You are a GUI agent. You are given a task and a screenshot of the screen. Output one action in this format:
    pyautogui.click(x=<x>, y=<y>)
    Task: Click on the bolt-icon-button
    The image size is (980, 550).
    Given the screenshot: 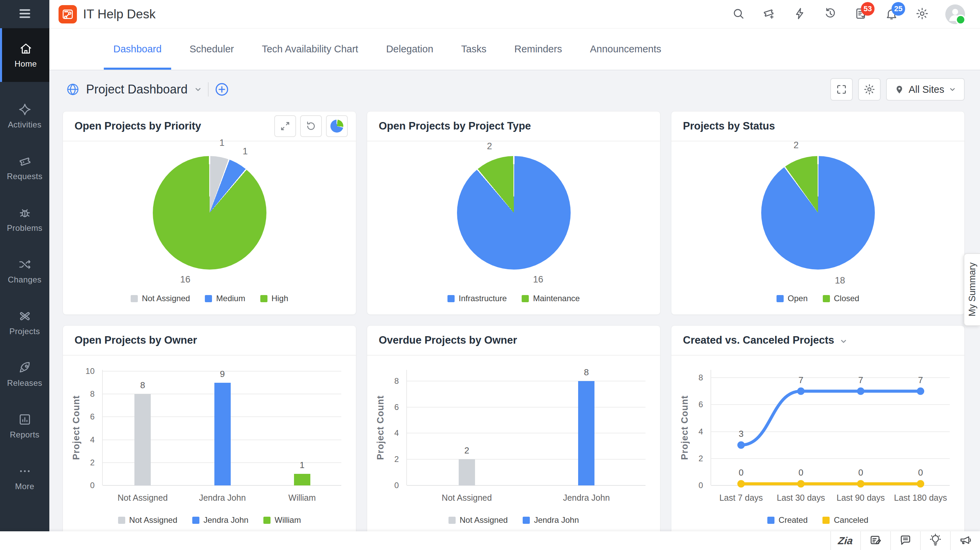 What is the action you would take?
    pyautogui.click(x=800, y=14)
    